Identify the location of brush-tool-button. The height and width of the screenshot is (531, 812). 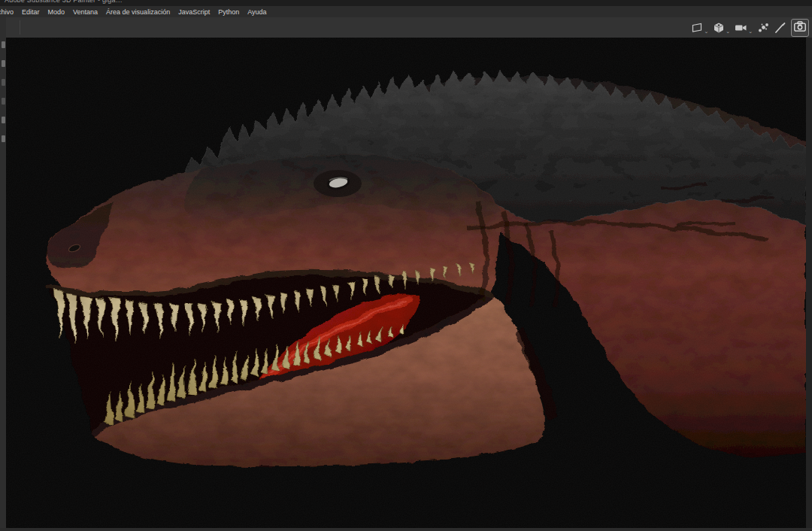
(780, 28).